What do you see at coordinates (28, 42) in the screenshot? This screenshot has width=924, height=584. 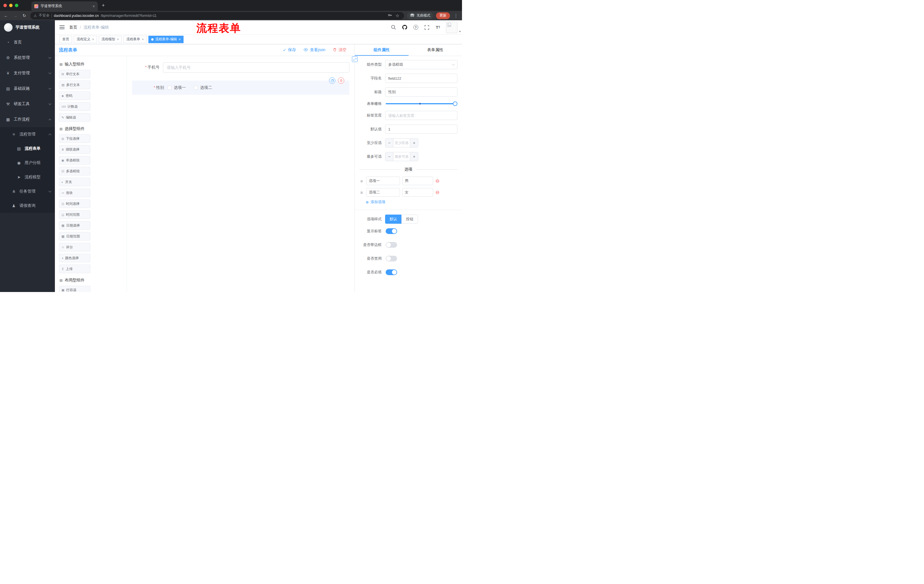 I see `sidebar-item-home: ◔ 首页` at bounding box center [28, 42].